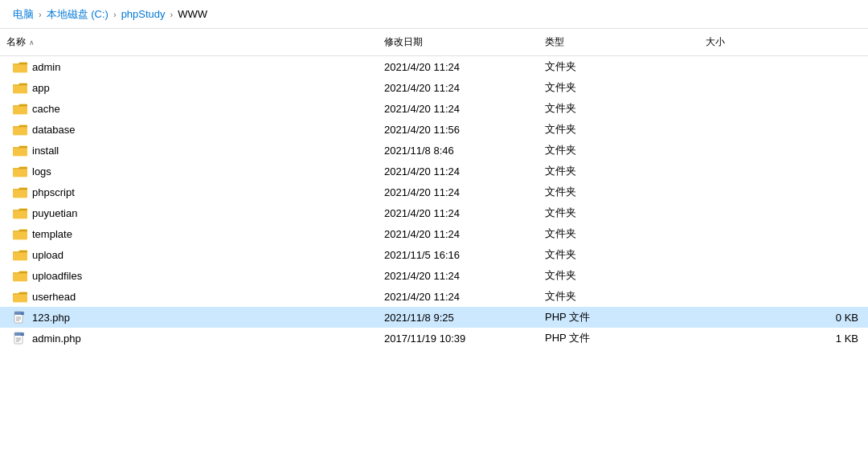 Image resolution: width=868 pixels, height=457 pixels. Describe the element at coordinates (189, 338) in the screenshot. I see `file-name-cell: admin.php` at that location.